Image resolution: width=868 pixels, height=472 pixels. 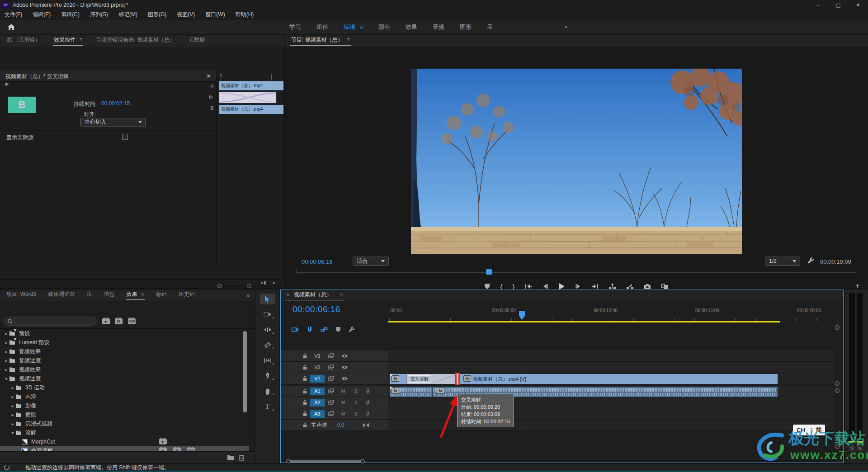 I want to click on step-forward-icon, so click(x=578, y=286).